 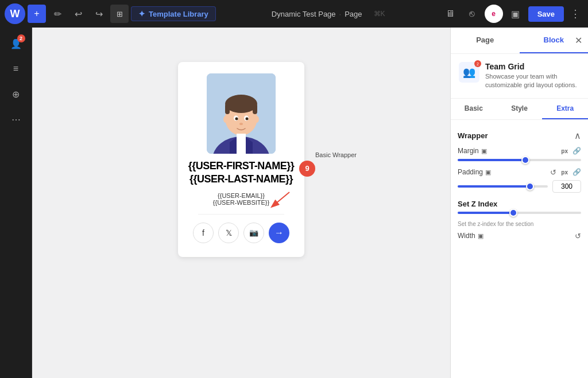 What do you see at coordinates (503, 186) in the screenshot?
I see `padding-slider` at bounding box center [503, 186].